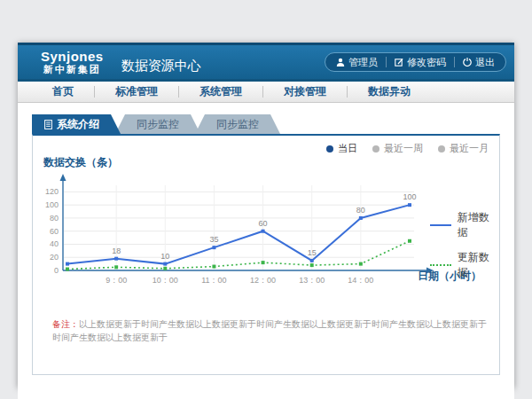 The image size is (532, 399). I want to click on svg-text: 20, so click(54, 257).